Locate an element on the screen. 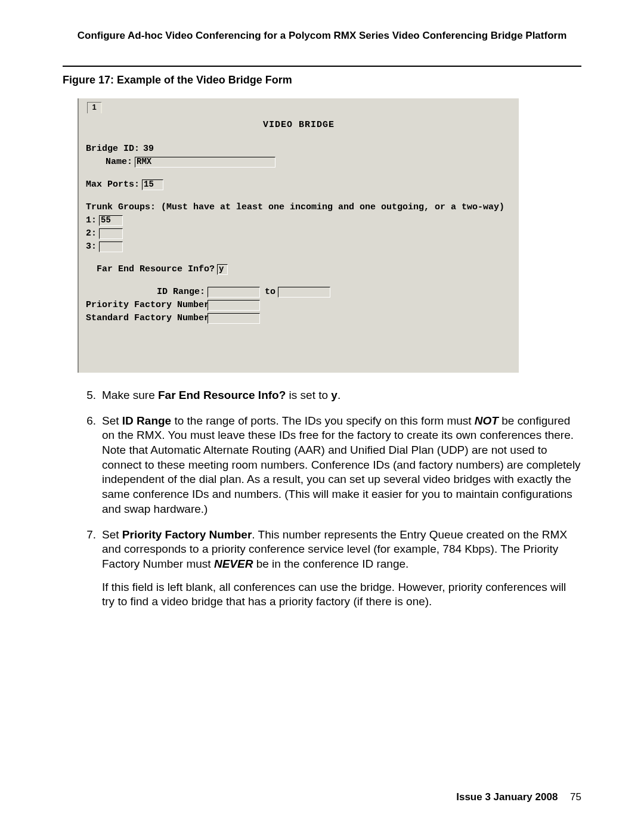  form-title: VIDEO BRIDGE is located at coordinates (299, 125).